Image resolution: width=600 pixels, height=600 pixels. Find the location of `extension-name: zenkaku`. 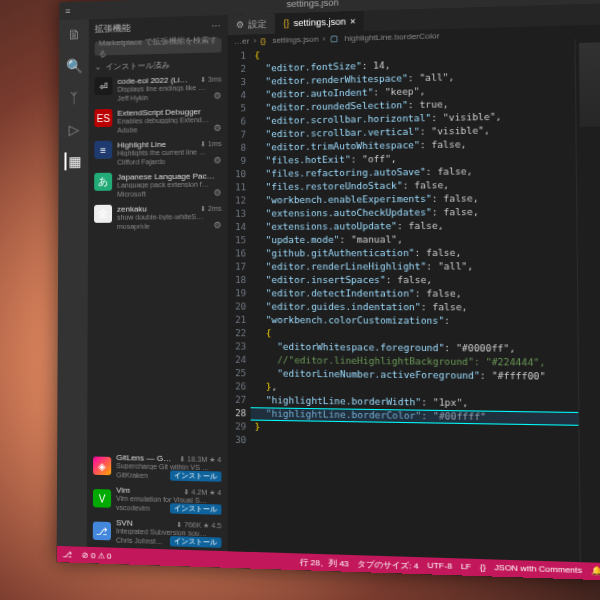

extension-name: zenkaku is located at coordinates (132, 208).